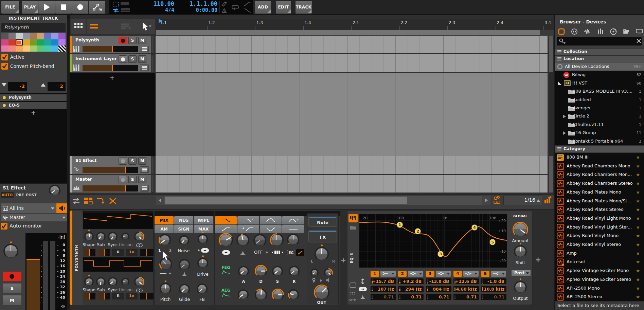 This screenshot has width=644, height=310. Describe the element at coordinates (203, 263) in the screenshot. I see `drive-knob` at that location.